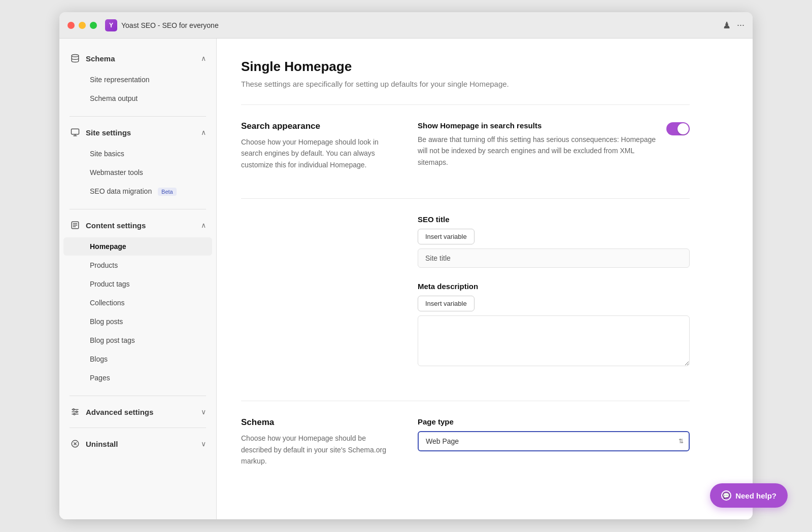  What do you see at coordinates (138, 91) in the screenshot?
I see `schema-items: Site representation Schema output` at bounding box center [138, 91].